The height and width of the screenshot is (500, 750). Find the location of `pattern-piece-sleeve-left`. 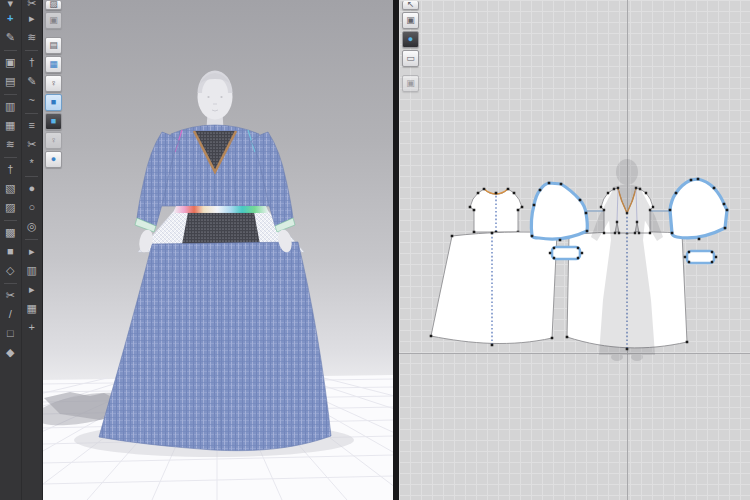

pattern-piece-sleeve-left is located at coordinates (559, 212).